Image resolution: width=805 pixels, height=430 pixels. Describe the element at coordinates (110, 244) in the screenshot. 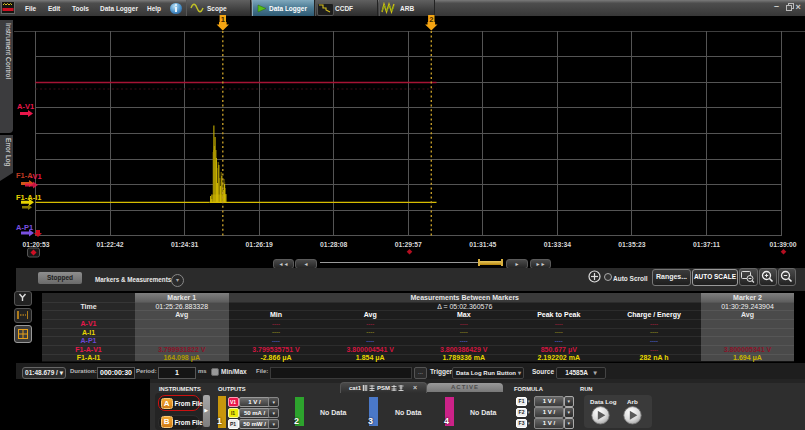

I see `svg-text: 01:22:42` at that location.